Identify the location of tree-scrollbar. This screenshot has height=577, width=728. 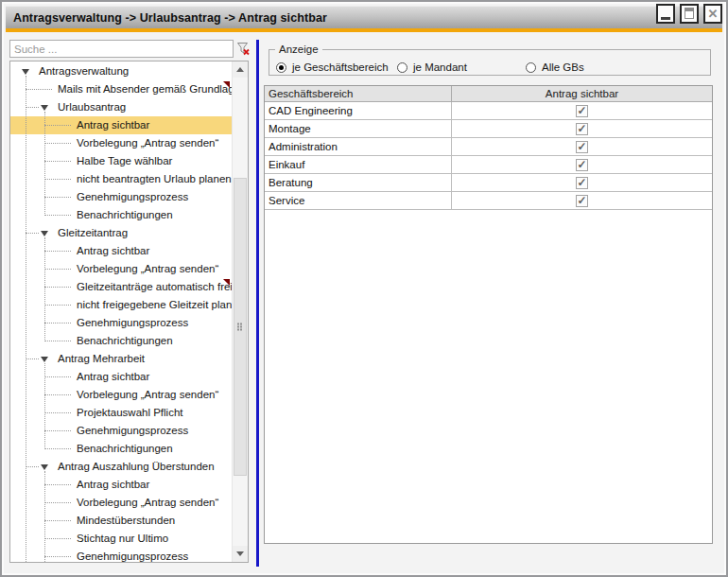
(240, 312).